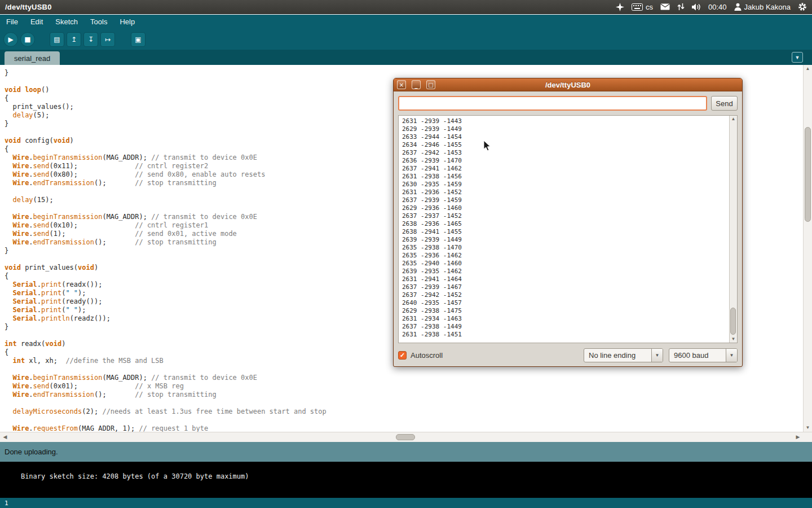 The width and height of the screenshot is (812, 508). Describe the element at coordinates (642, 7) in the screenshot. I see `keyboard-layout-indicator: cs` at that location.